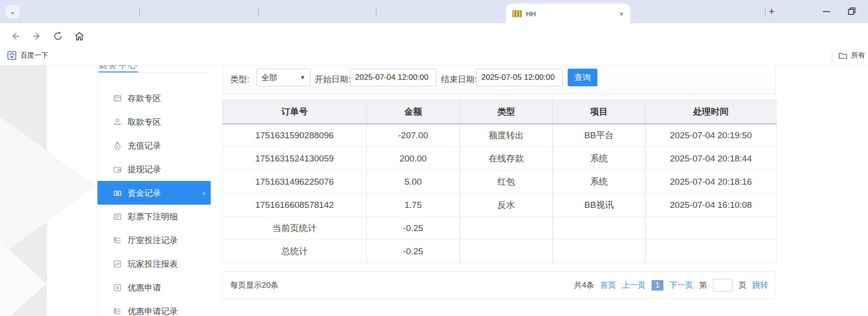 The width and height of the screenshot is (868, 316). I want to click on sidebar-item-优惠申请: 优惠申请, so click(154, 288).